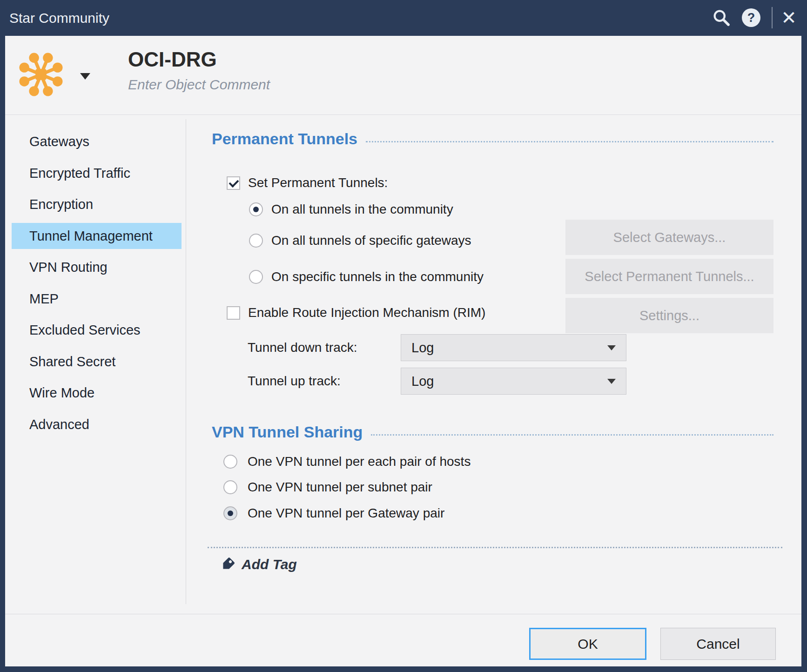 The height and width of the screenshot is (672, 807). Describe the element at coordinates (514, 348) in the screenshot. I see `tunnel-down-track-dropdown: Log` at that location.